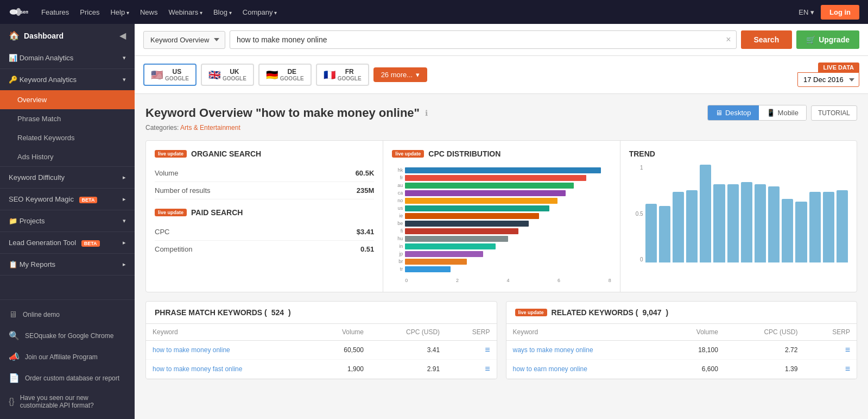  I want to click on rk-col-serp: SERP, so click(831, 333).